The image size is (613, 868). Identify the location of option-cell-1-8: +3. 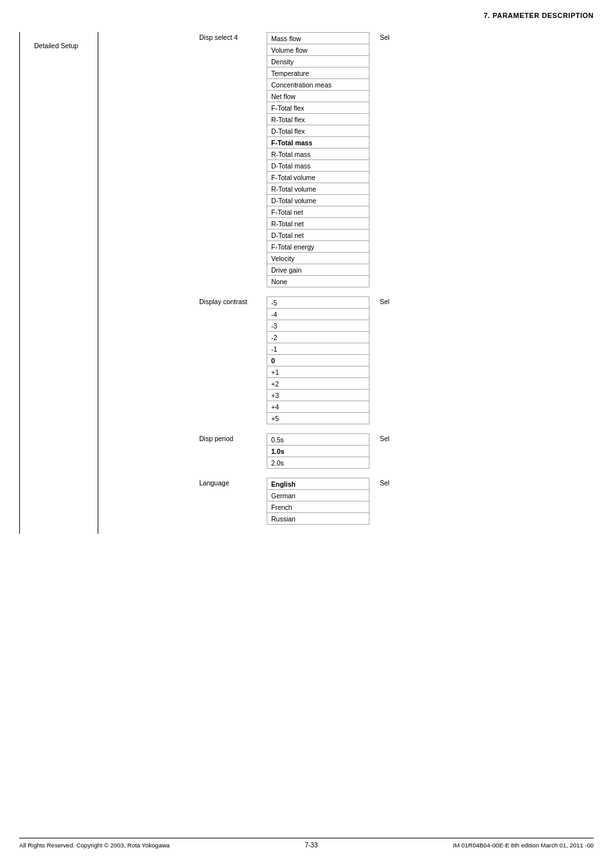
(319, 395).